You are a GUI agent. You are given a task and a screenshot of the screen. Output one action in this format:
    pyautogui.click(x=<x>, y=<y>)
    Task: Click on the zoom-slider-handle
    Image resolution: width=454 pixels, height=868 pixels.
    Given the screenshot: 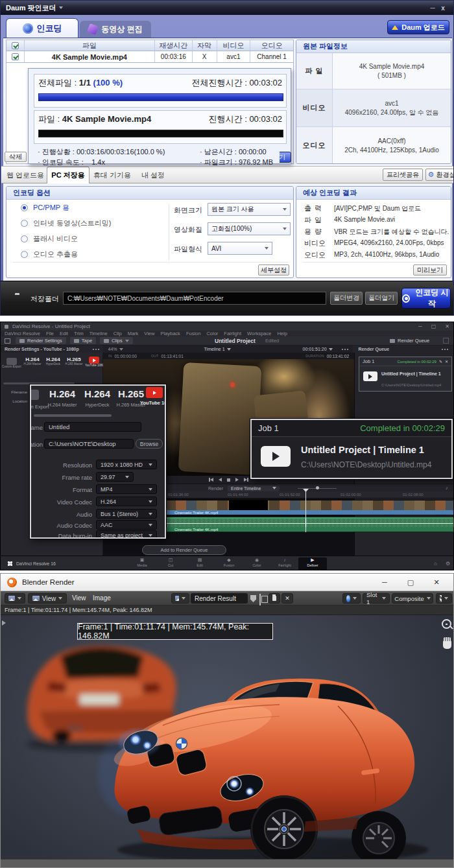 What is the action you would take?
    pyautogui.click(x=318, y=487)
    